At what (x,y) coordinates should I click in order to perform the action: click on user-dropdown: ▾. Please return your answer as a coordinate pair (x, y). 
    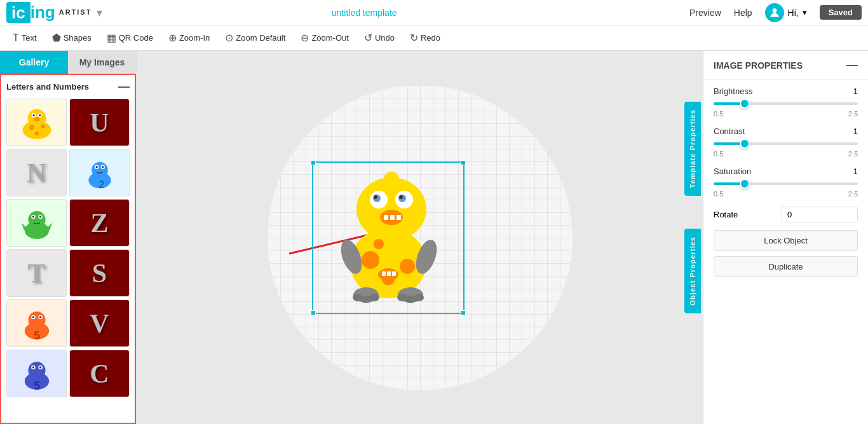
    Looking at the image, I should click on (804, 13).